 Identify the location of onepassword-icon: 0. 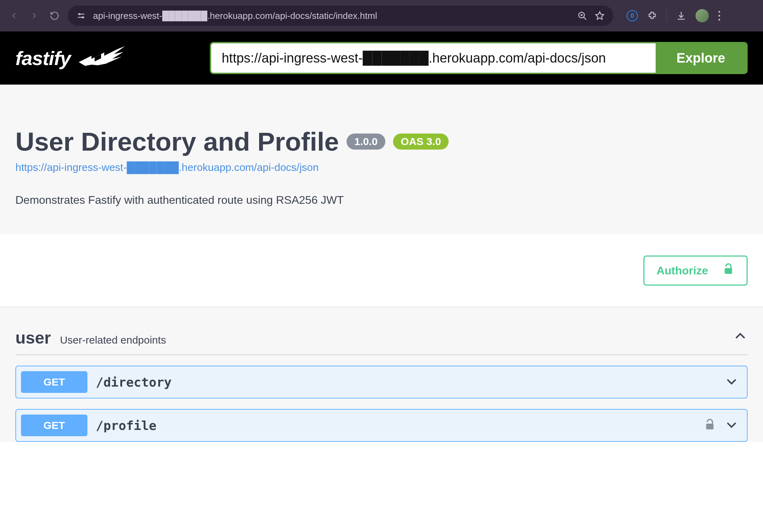
(632, 16).